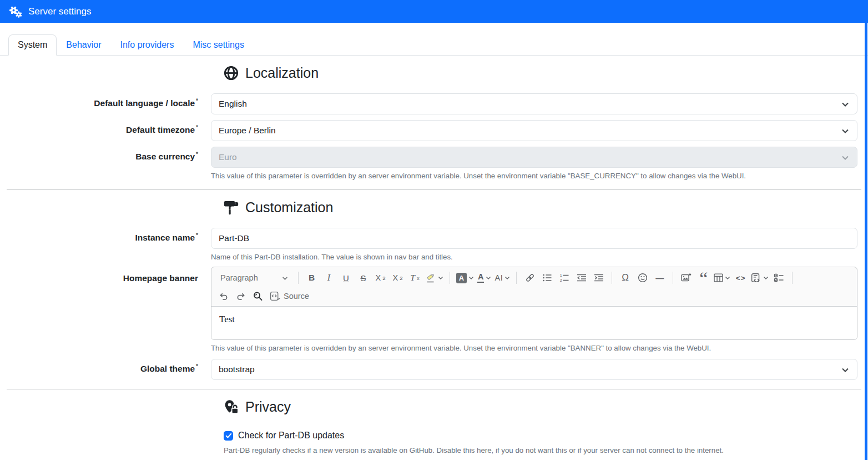 The image size is (868, 460). What do you see at coordinates (866, 230) in the screenshot?
I see `scrollbar` at bounding box center [866, 230].